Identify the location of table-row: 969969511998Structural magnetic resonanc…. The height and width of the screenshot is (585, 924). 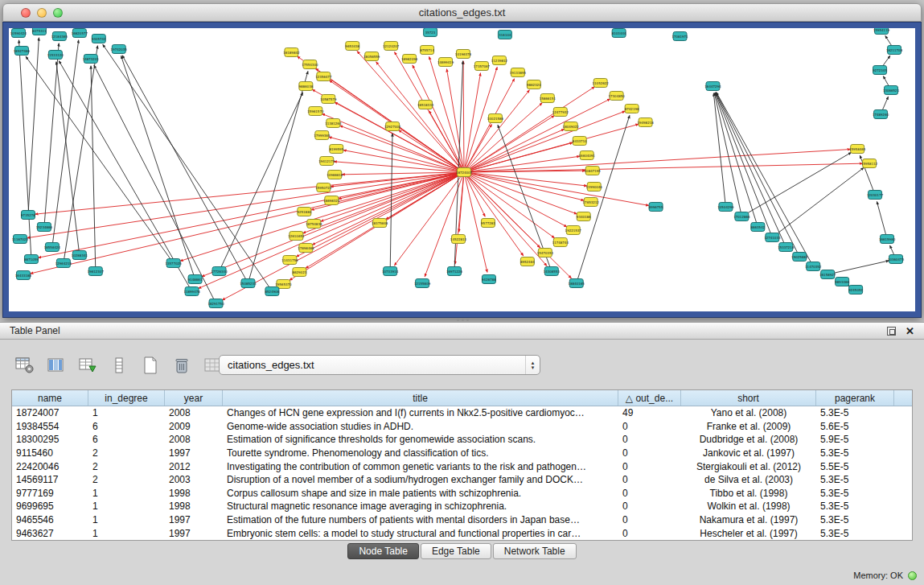
(462, 507).